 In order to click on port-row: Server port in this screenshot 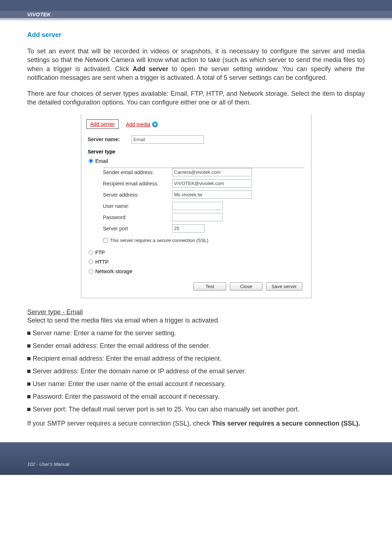, I will do `click(204, 229)`.